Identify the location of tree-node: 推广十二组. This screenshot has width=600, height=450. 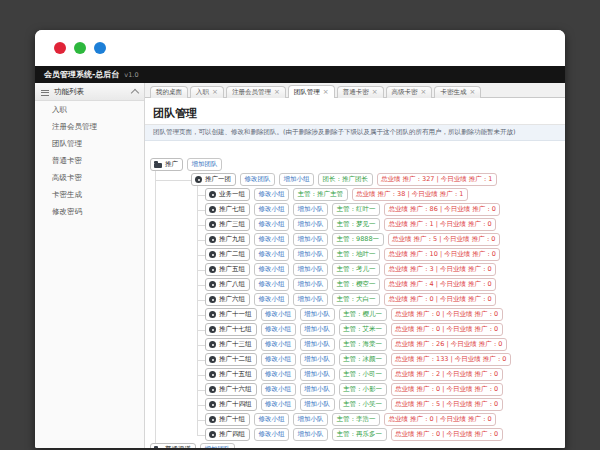
(231, 360).